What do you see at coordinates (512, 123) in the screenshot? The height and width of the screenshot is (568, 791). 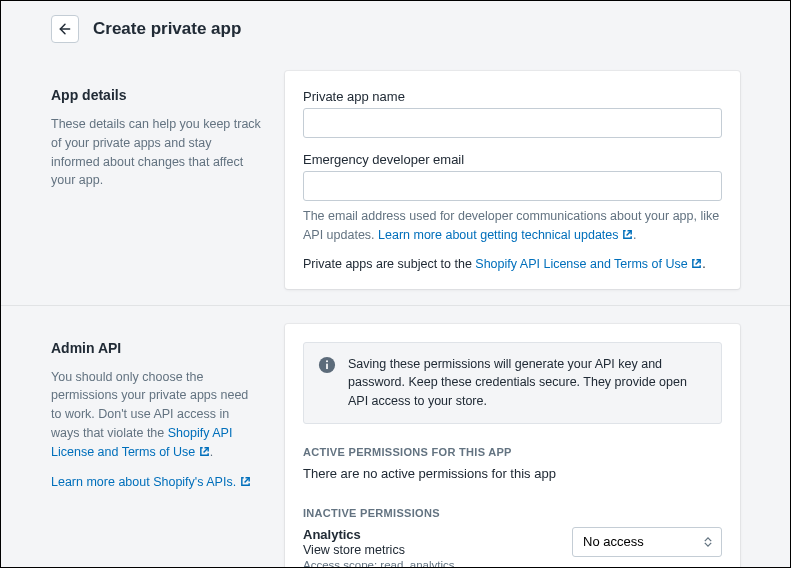 I see `private-app-name-input` at bounding box center [512, 123].